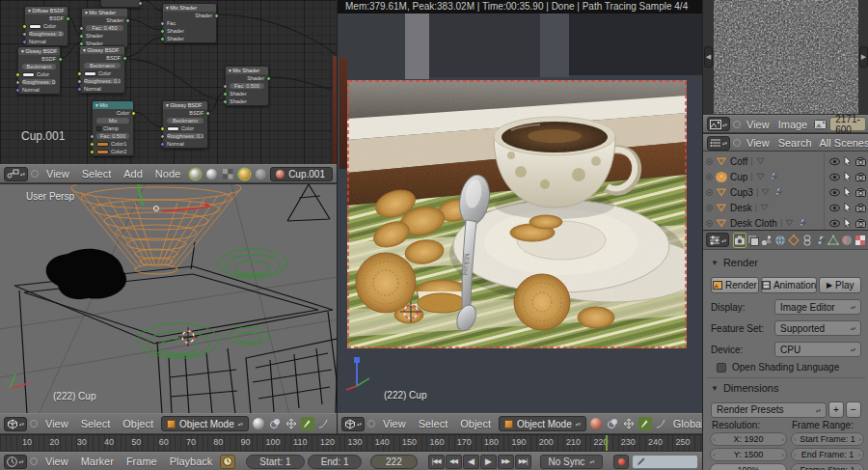 The image size is (868, 470). I want to click on resolution-x-field: ‹X: 1920›, so click(748, 439).